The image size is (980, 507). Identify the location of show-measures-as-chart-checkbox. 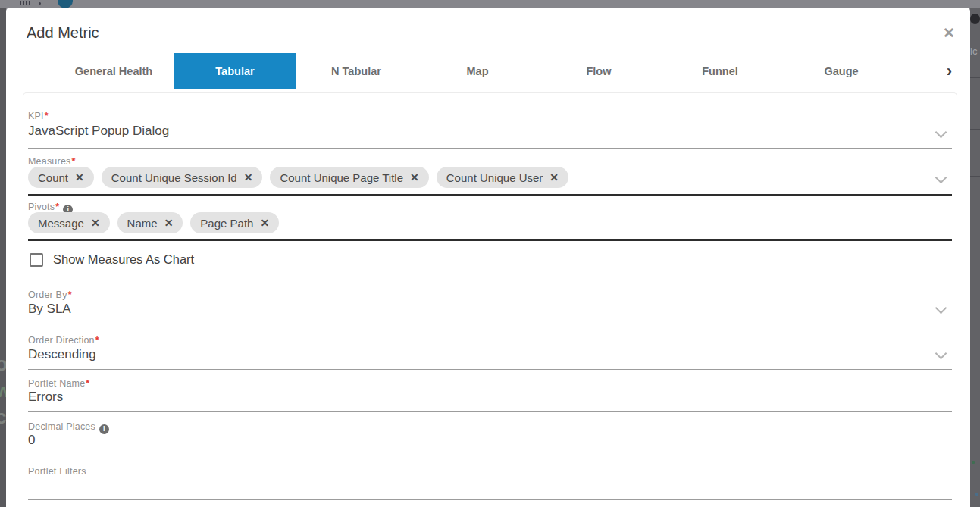
(36, 260).